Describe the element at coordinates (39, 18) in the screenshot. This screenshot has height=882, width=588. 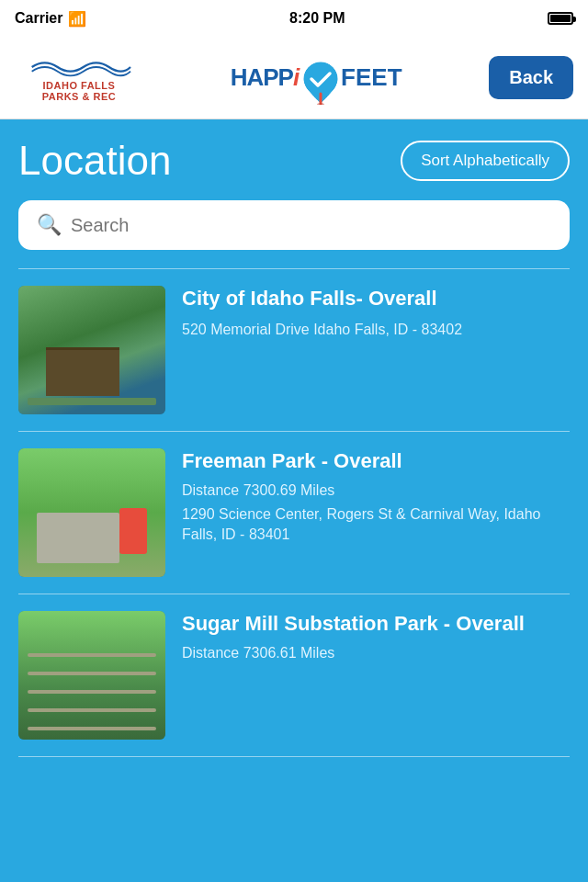
I see `carrier-label: Carrier` at that location.